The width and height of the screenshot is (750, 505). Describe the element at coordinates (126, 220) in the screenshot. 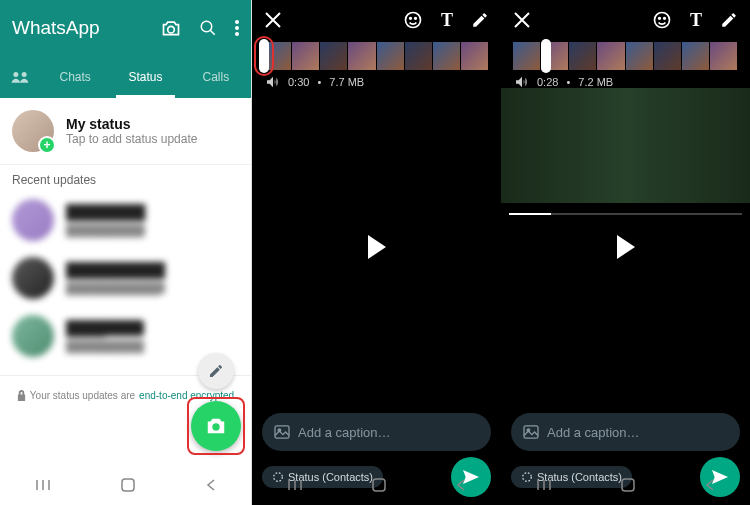

I see `list-item: ██████████████████` at that location.